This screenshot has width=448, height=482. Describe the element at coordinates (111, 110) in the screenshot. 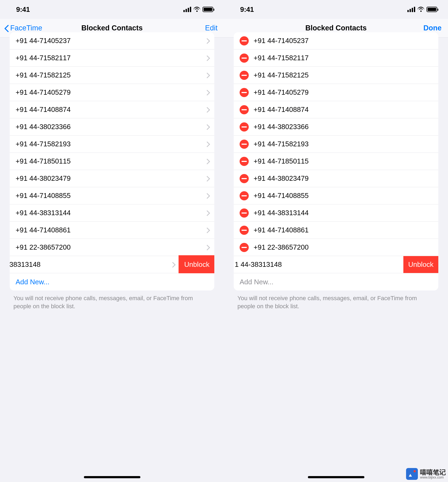

I see `contact-number: +91 44-71408874` at that location.